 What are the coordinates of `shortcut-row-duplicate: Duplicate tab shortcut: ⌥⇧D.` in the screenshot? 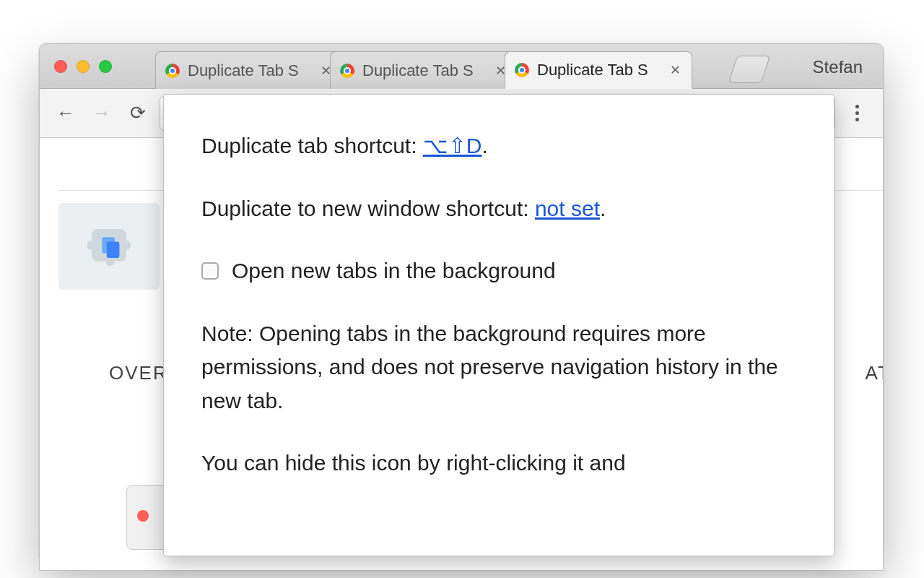 It's located at (499, 146).